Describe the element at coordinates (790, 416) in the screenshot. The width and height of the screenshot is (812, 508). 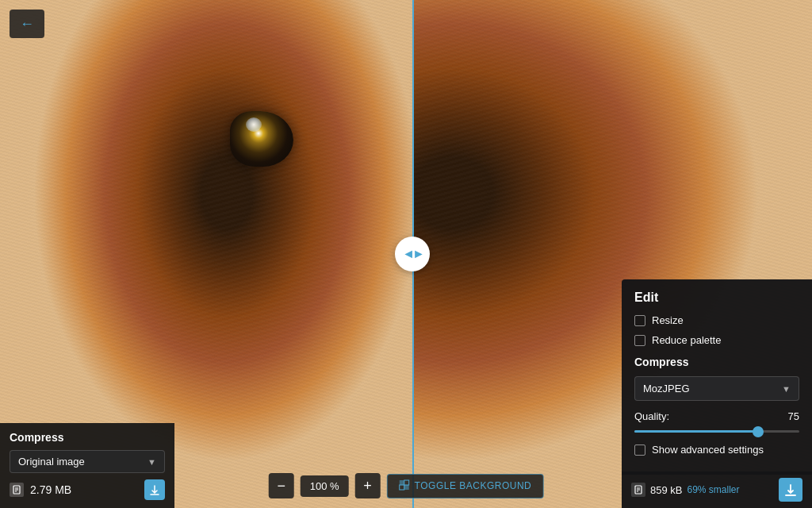
I see `quality-value: 75` at that location.